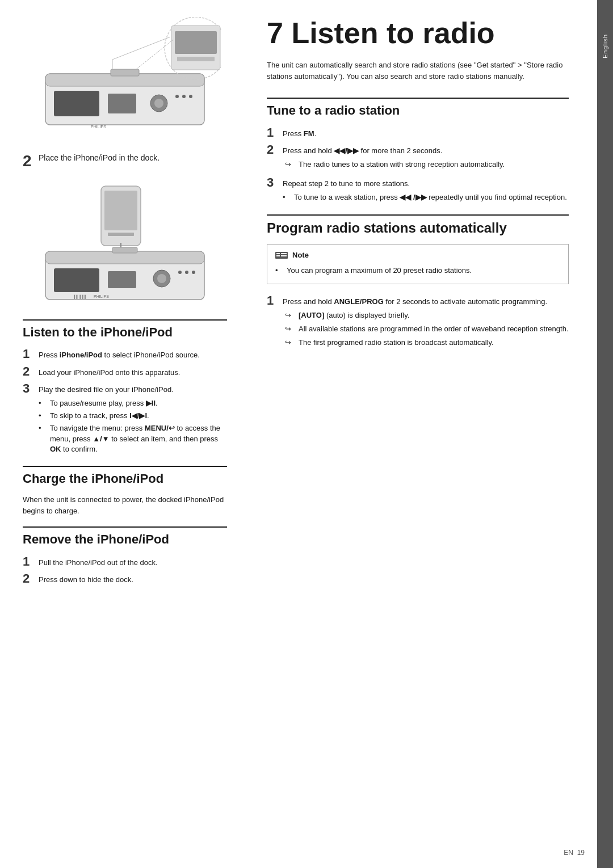  What do you see at coordinates (418, 158) in the screenshot?
I see `tune-step-2: 2 Press and hold ◀◀/▶▶ for more than 2 s…` at bounding box center [418, 158].